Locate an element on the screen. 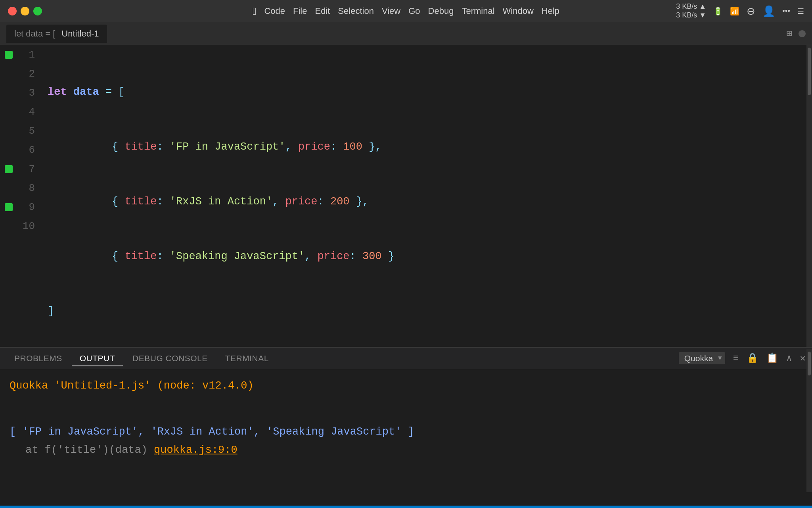  line-row-10: 10 is located at coordinates (21, 226).